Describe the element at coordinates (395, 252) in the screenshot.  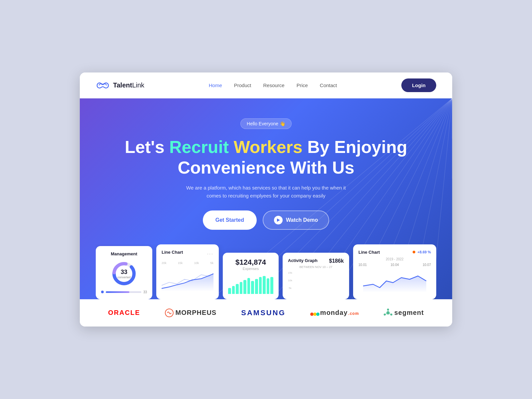
I see `line-chart-2-header: Line Chart +8.69 %` at that location.